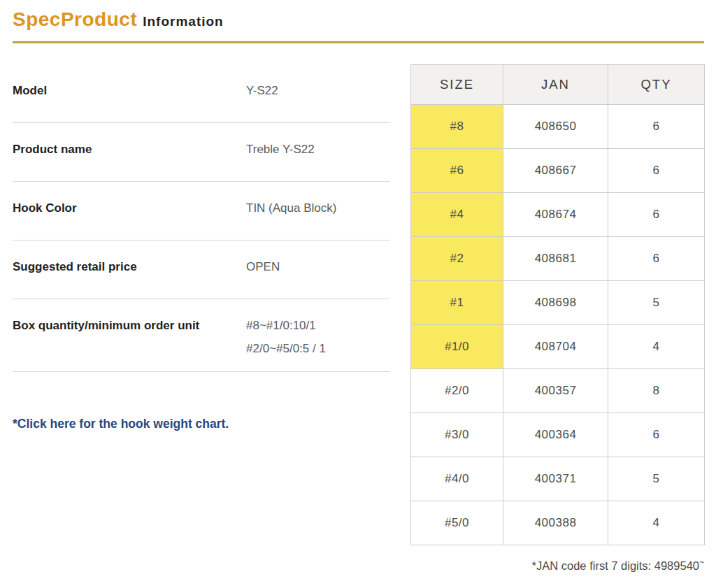 The image size is (716, 588). What do you see at coordinates (291, 208) in the screenshot?
I see `spec-value-line: TIN (Aqua Block)` at bounding box center [291, 208].